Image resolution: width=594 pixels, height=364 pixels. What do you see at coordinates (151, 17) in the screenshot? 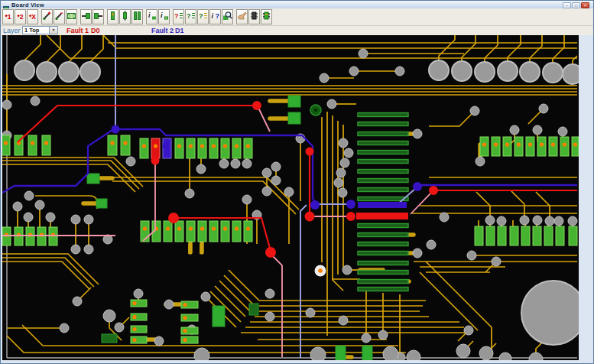
I see `toolbar-button-info-pad-a: i` at bounding box center [151, 17].